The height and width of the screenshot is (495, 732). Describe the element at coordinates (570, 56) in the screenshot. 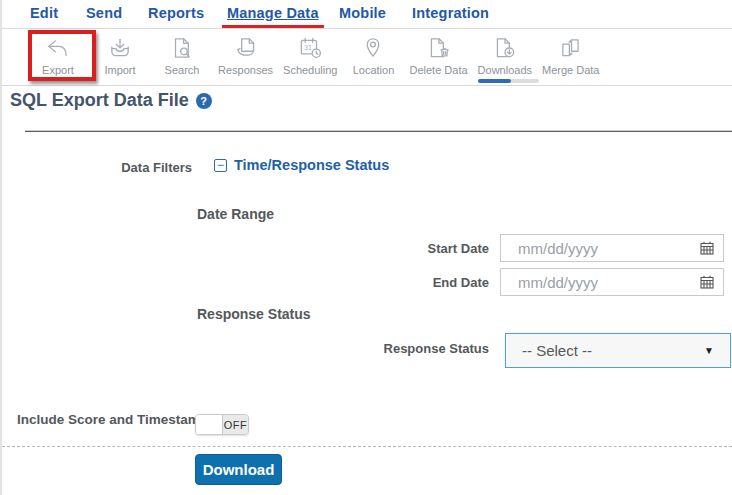

I see `toolbar-item-merge-data: Merge Data` at that location.